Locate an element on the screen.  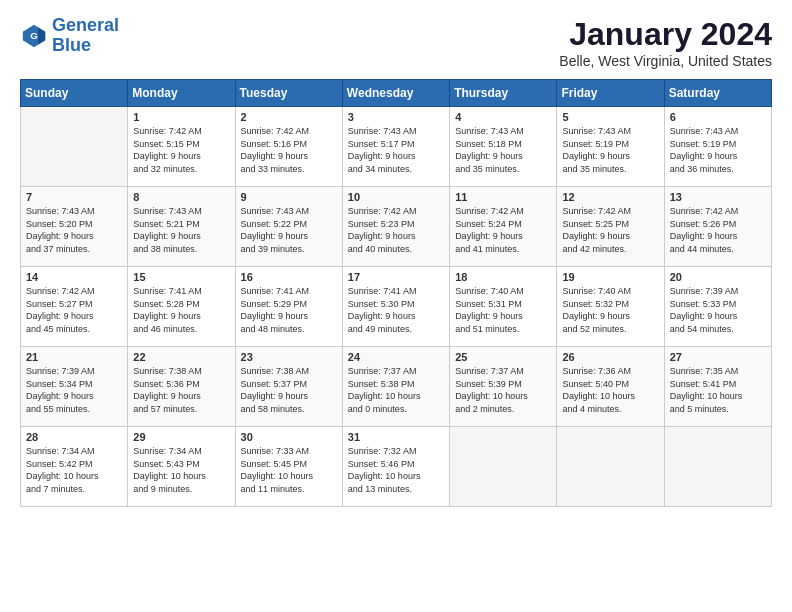
calendar-cell: 19Sunrise: 7:40 AM Sunset: 5:32 PM Dayli… is located at coordinates (610, 307).